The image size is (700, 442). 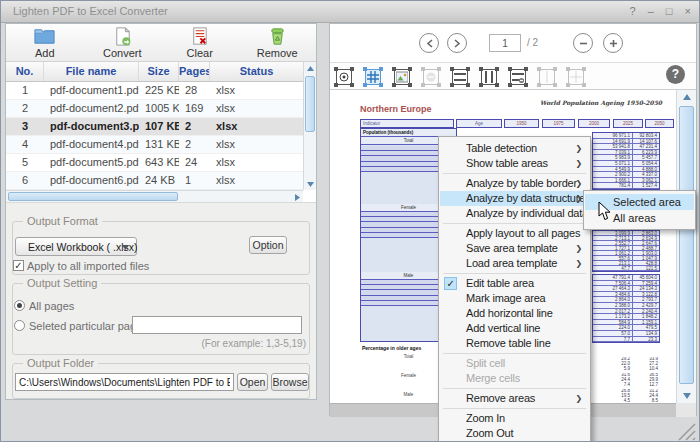 I want to click on menu-item-zoom-out: Zoom Out, so click(x=514, y=434).